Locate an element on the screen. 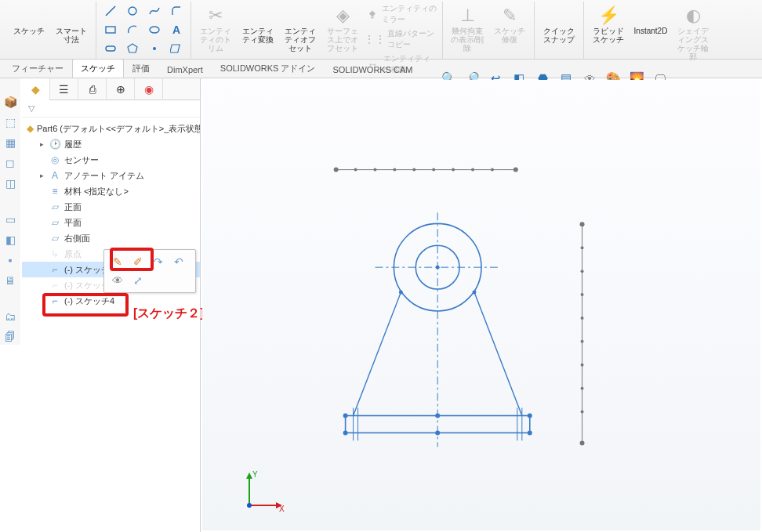 The image size is (762, 532). shading-button: ◐ シェイディングスケッチ輪郭 is located at coordinates (693, 33).